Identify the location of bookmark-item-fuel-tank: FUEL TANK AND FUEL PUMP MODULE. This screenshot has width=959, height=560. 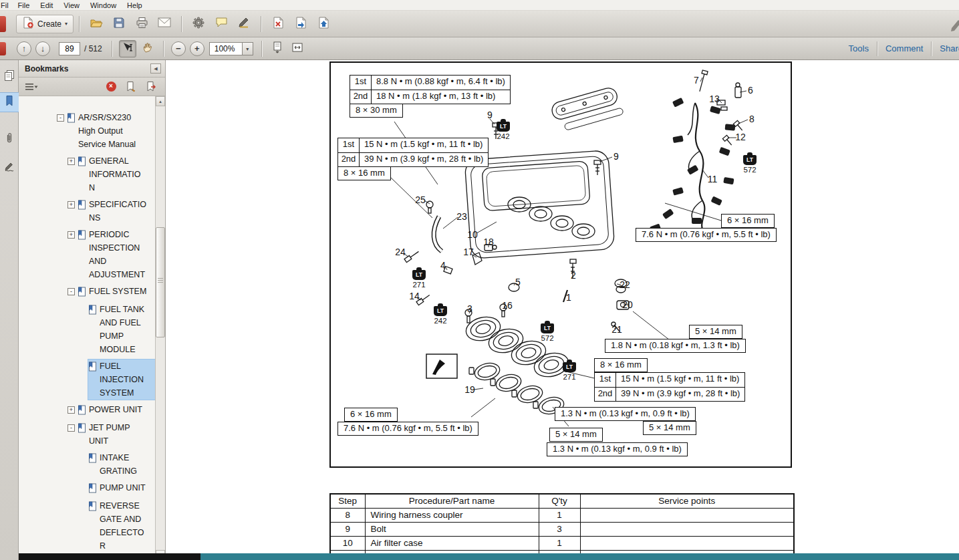
(87, 329).